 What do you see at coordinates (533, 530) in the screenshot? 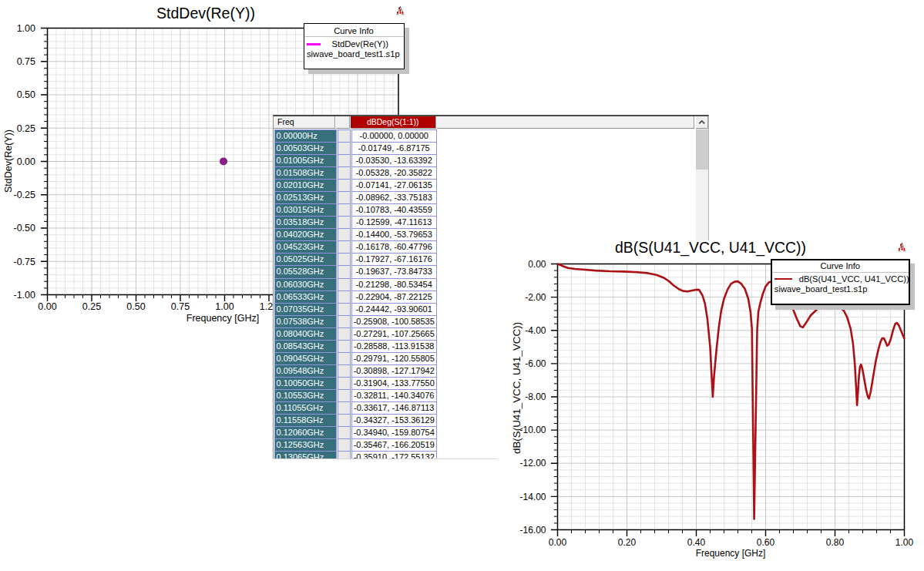
I see `svg-text: -16.00` at bounding box center [533, 530].